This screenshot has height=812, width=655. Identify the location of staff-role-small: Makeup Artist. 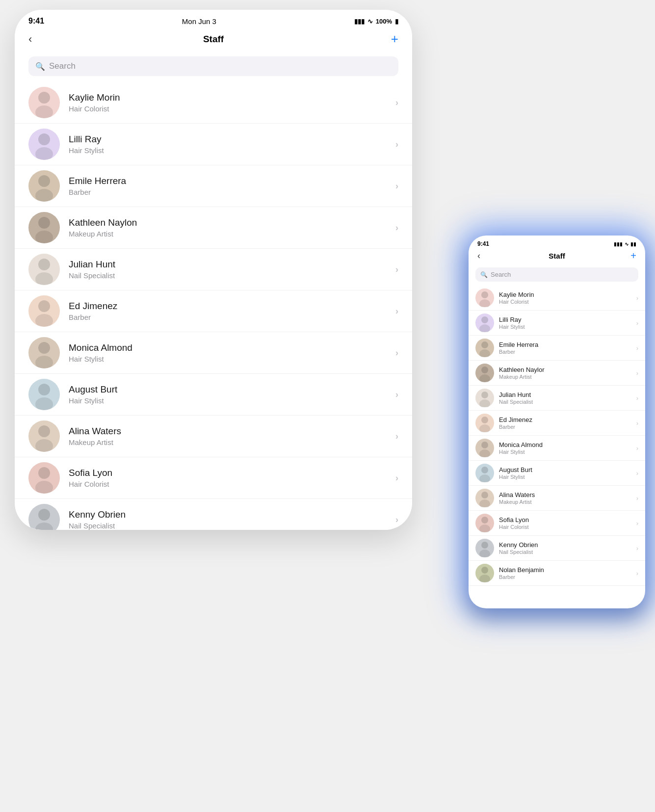
(568, 377).